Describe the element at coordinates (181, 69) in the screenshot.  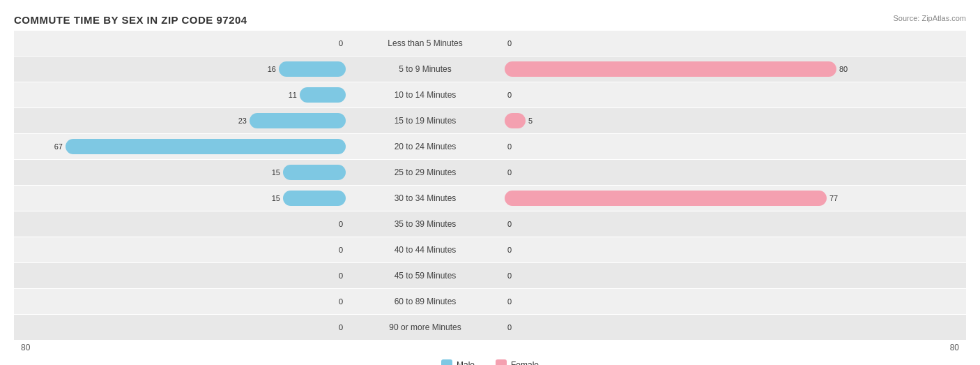
I see `male-side: 16` at that location.